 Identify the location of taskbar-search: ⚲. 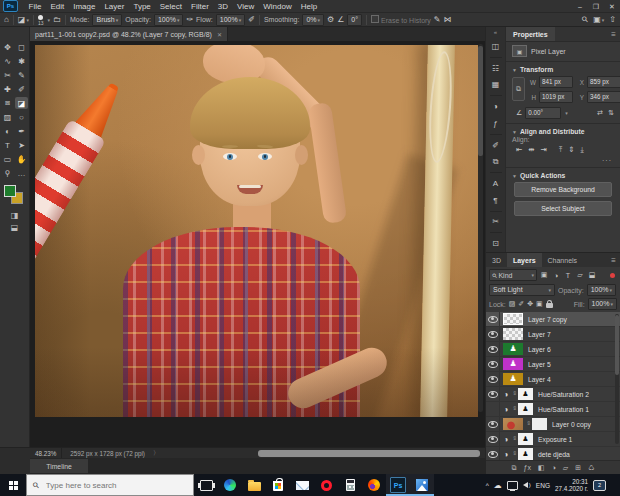
(110, 485).